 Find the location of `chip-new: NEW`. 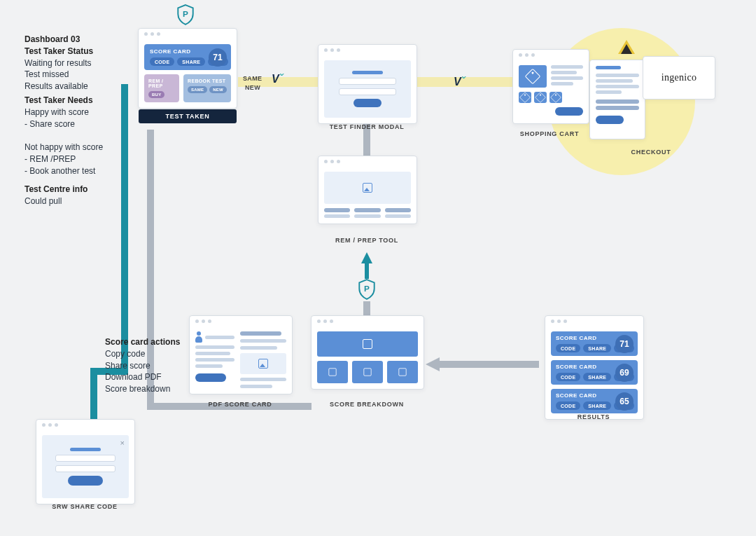

chip-new: NEW is located at coordinates (218, 90).